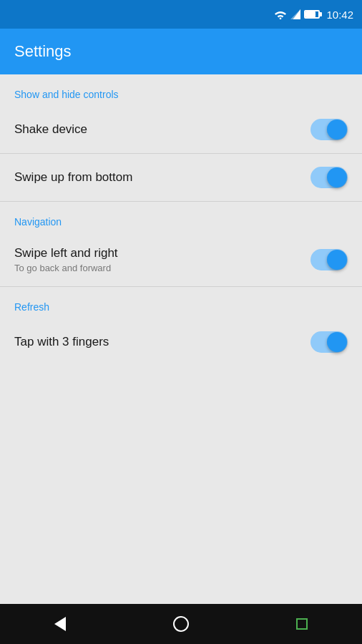 The height and width of the screenshot is (644, 362). I want to click on app-bar-title: Settings, so click(43, 52).